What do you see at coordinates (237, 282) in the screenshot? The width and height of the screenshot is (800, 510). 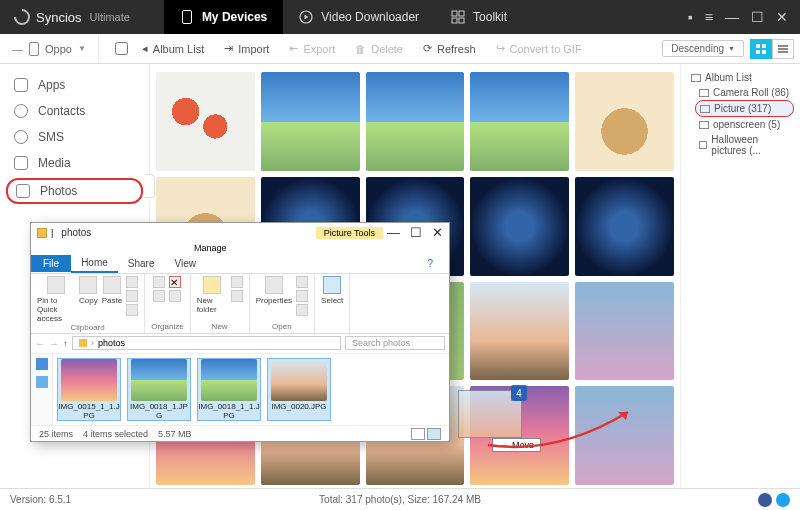 I see `new-item-icon` at bounding box center [237, 282].